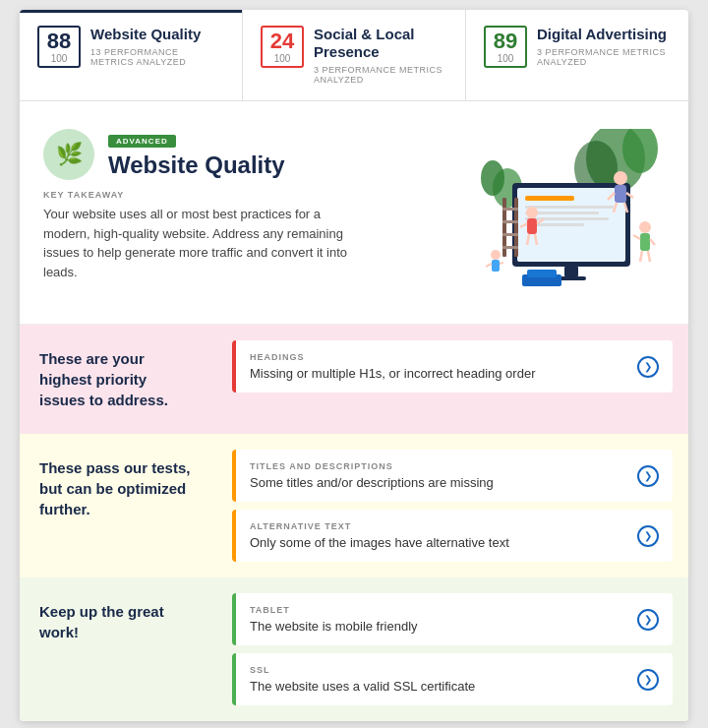 The image size is (708, 728). What do you see at coordinates (118, 649) in the screenshot?
I see `section-label-great: Keep up the great work!` at bounding box center [118, 649].